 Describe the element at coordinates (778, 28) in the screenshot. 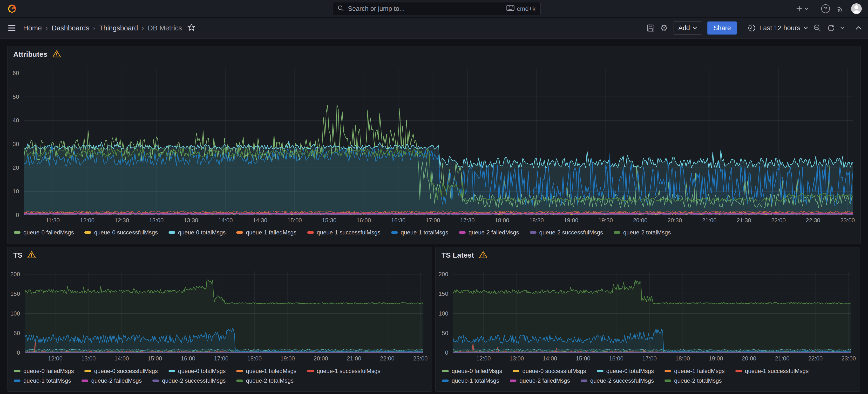

I see `time-range-picker: Last 12 hours` at that location.